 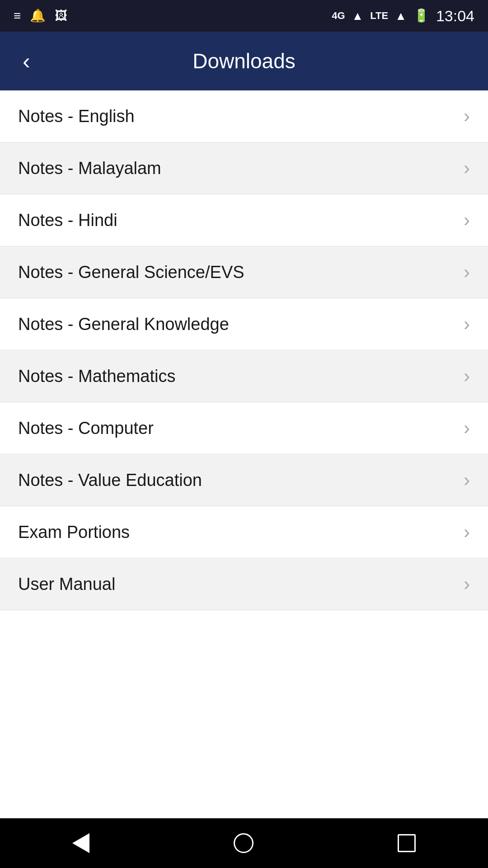 What do you see at coordinates (38, 16) in the screenshot?
I see `notification-icon: 🔔` at bounding box center [38, 16].